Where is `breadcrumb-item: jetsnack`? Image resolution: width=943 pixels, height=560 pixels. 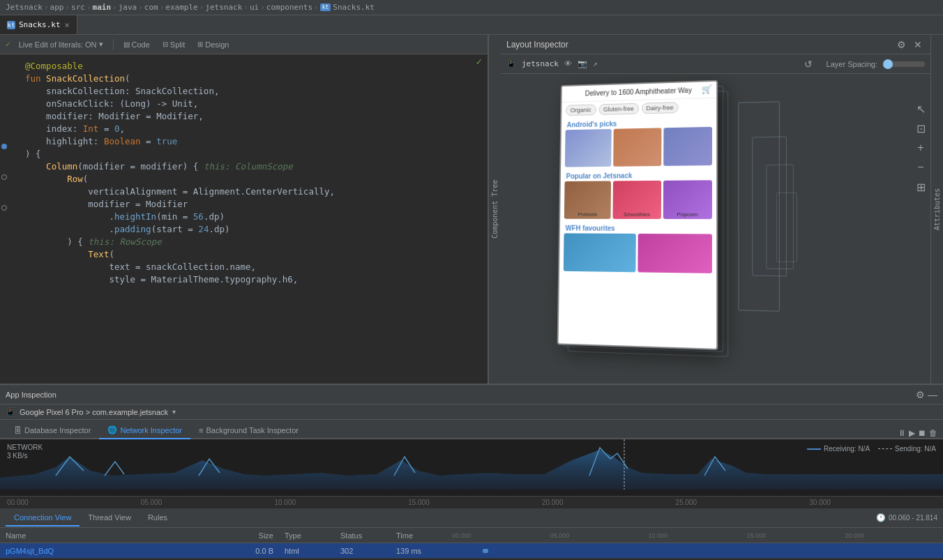
breadcrumb-item: jetsnack is located at coordinates (223, 7).